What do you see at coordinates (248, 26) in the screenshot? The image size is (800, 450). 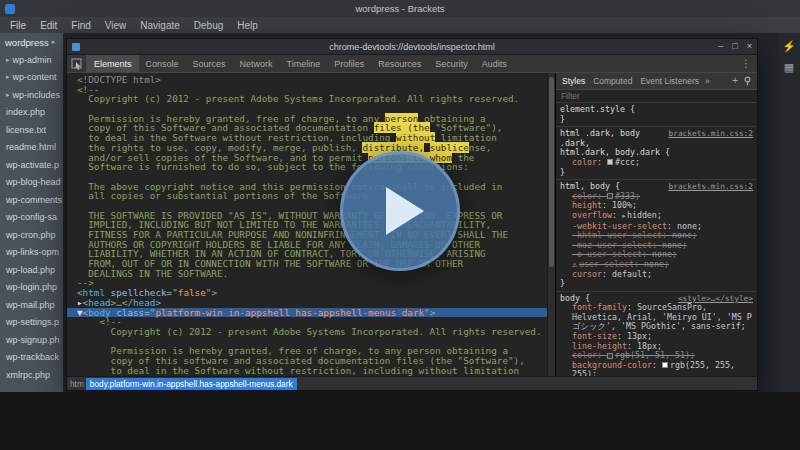 I see `menu-item-help: Help` at bounding box center [248, 26].